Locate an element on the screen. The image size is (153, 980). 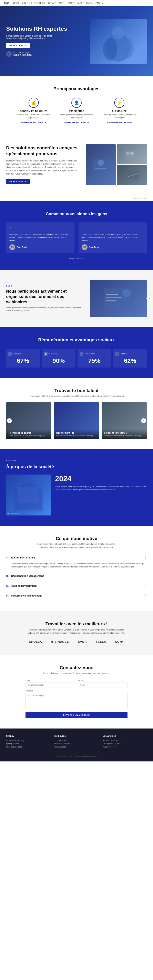
phone-number: +33 (0)1 432-0665 is located at coordinates (22, 55).